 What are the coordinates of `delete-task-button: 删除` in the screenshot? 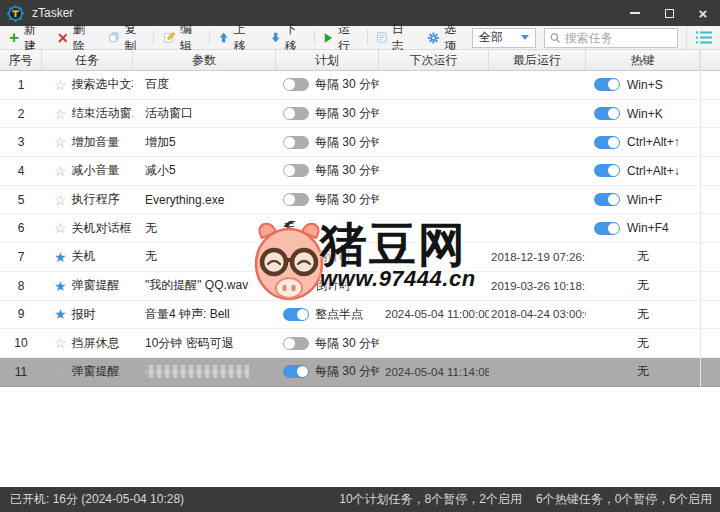 It's located at (74, 38).